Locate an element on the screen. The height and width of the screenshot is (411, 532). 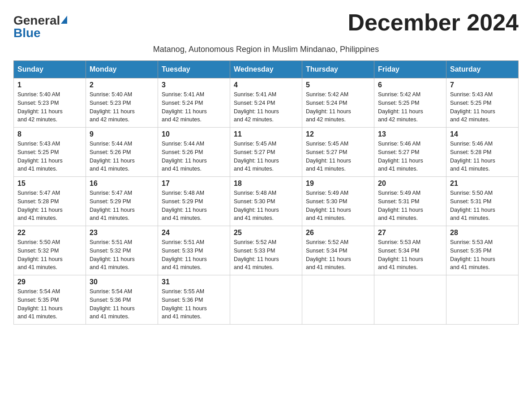
subtitle: Matanog, Autonomous Region in Muslim Min… is located at coordinates (266, 49).